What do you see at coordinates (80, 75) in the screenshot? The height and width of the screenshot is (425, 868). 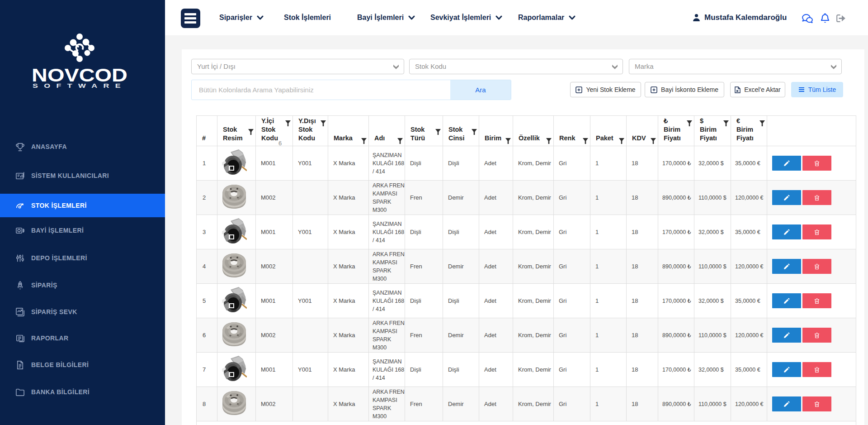 I see `svg-text: NOVCOD` at bounding box center [80, 75].